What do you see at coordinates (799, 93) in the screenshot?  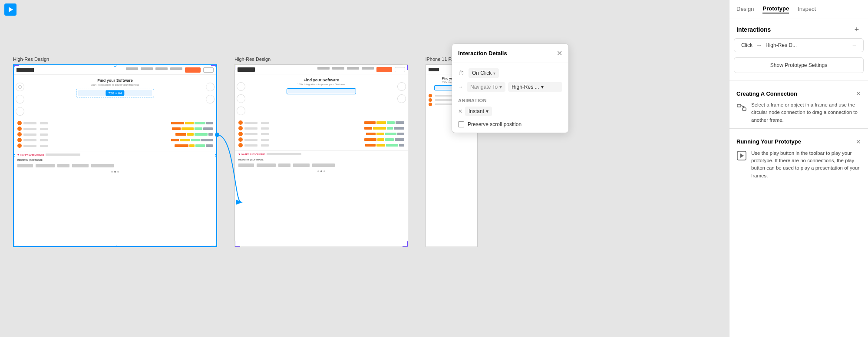 I see `creating-connection-header: Creating A Connection ✕` at bounding box center [799, 93].